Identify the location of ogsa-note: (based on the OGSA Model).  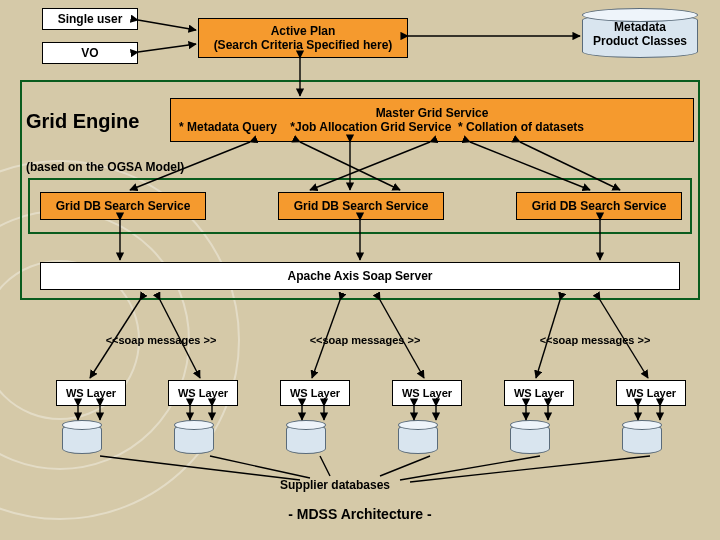
(105, 167).